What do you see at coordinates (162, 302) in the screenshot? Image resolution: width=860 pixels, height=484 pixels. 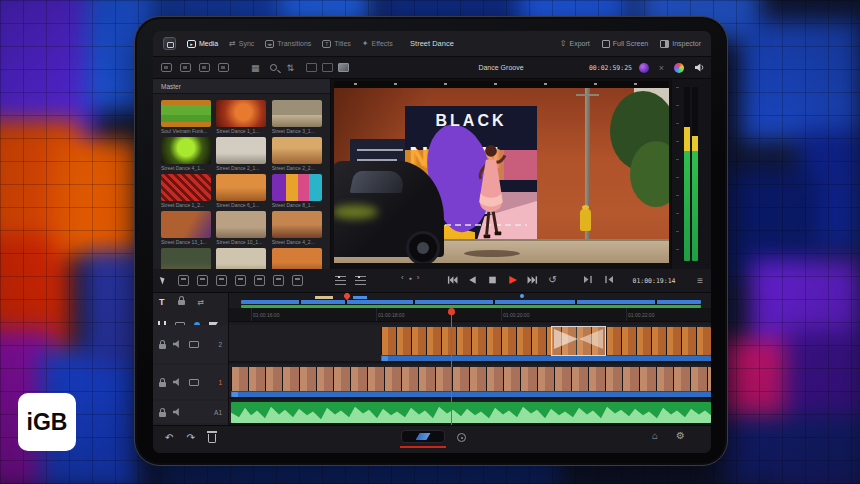 I see `text-tool-icon: T` at bounding box center [162, 302].